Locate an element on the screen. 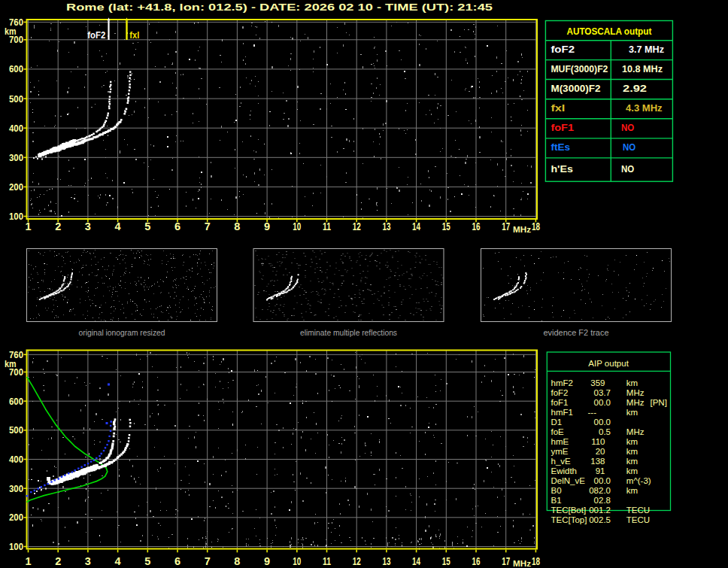  svg-text: eliminate multiple reflections is located at coordinates (349, 333).